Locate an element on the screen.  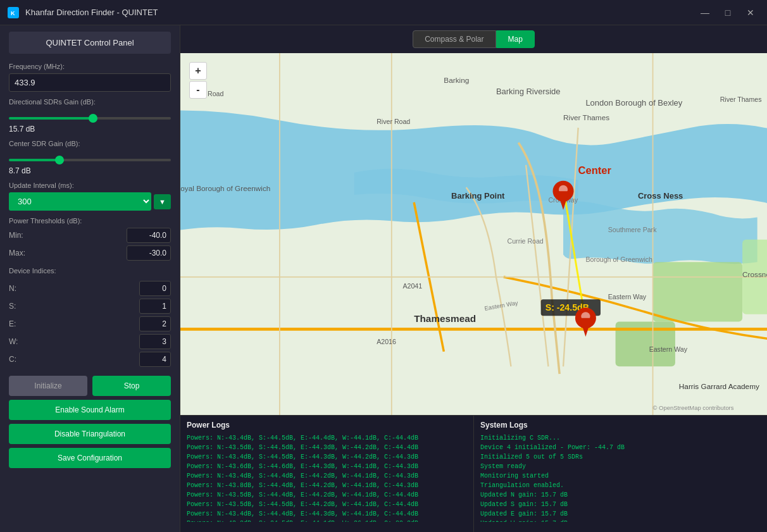
window-title: Khanfar Direction Finder - QUINTET is located at coordinates (361, 13).